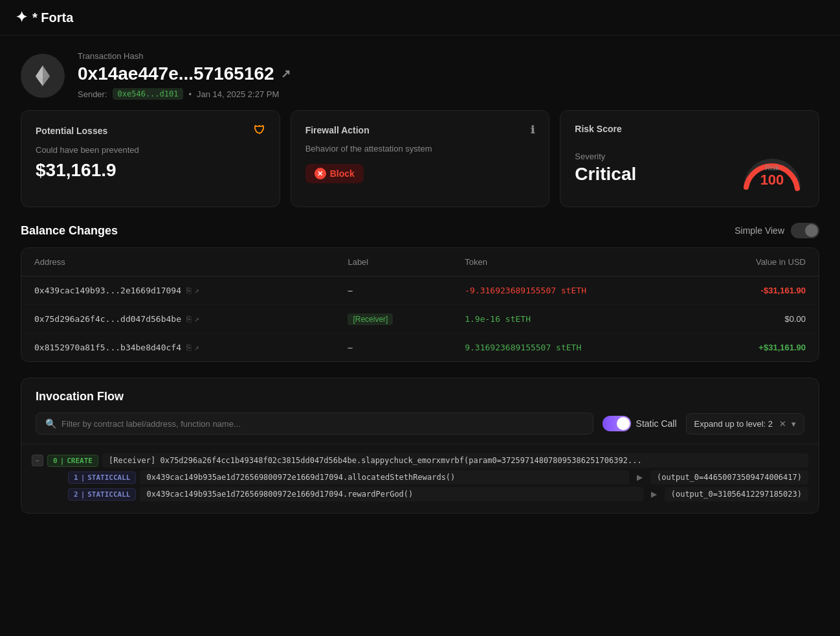  Describe the element at coordinates (421, 130) in the screenshot. I see `firewall-action-title: Firewall Action ℹ` at that location.